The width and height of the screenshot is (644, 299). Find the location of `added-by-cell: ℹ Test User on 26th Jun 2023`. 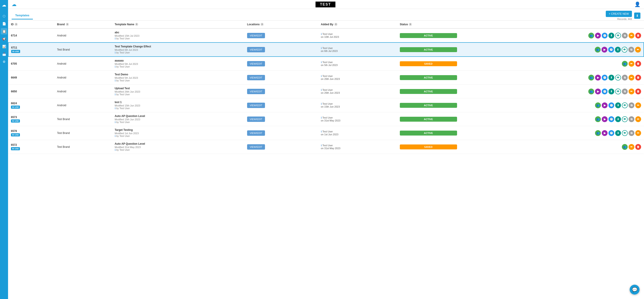

added-by-cell: ℹ Test User on 26th Jun 2023 is located at coordinates (358, 92).